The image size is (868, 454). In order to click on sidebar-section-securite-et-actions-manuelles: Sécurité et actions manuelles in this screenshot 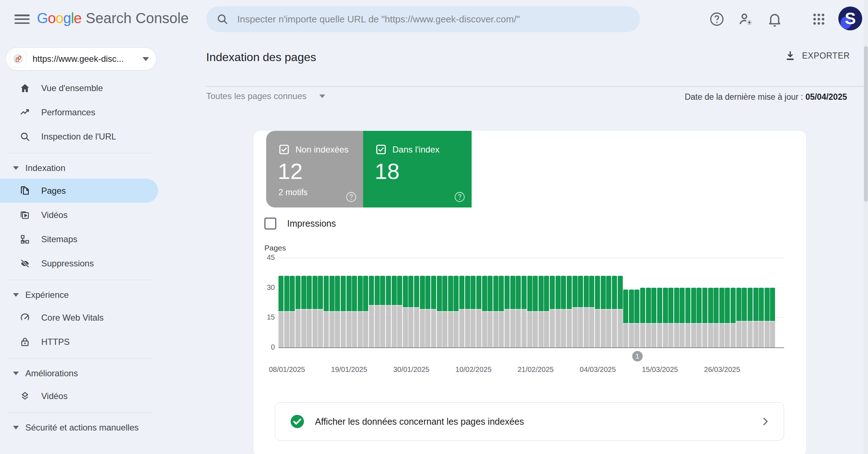, I will do `click(80, 428)`.